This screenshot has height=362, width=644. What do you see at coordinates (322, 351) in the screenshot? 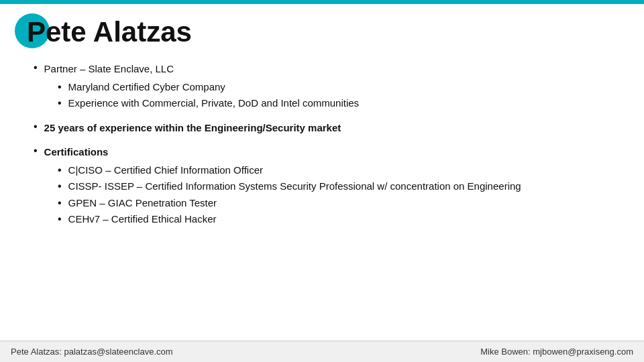
I see `footer: Pete Alatzas: palatzas@slateenclave.com …` at bounding box center [322, 351].